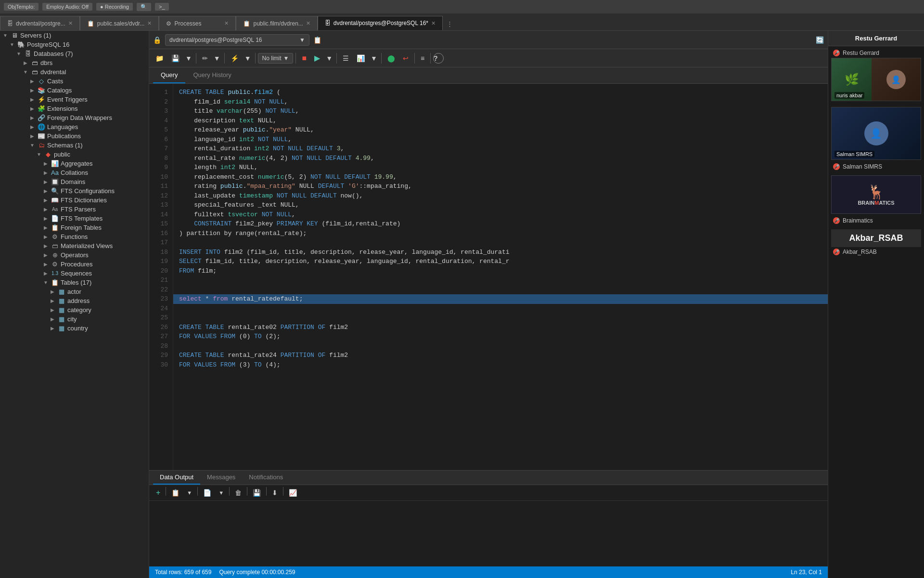  I want to click on paste-dropdown-btn: ▼, so click(221, 493).